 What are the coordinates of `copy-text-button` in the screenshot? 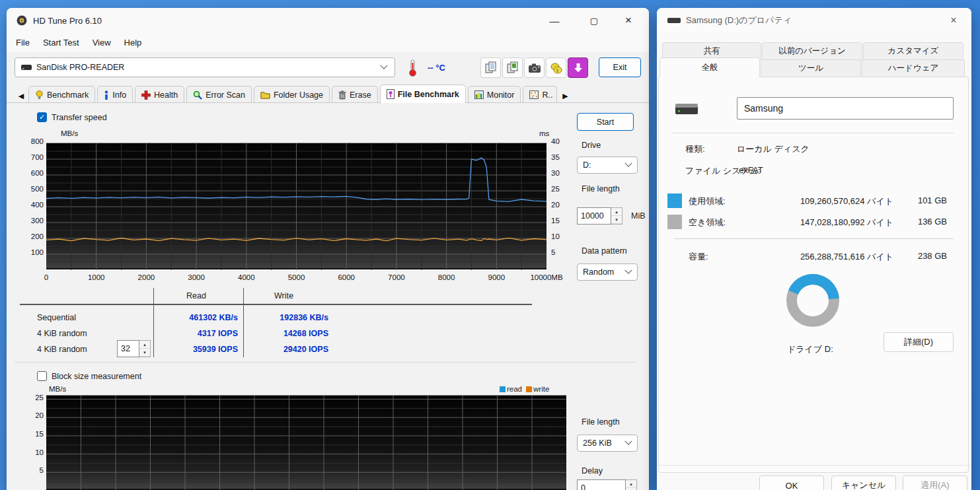 It's located at (490, 67).